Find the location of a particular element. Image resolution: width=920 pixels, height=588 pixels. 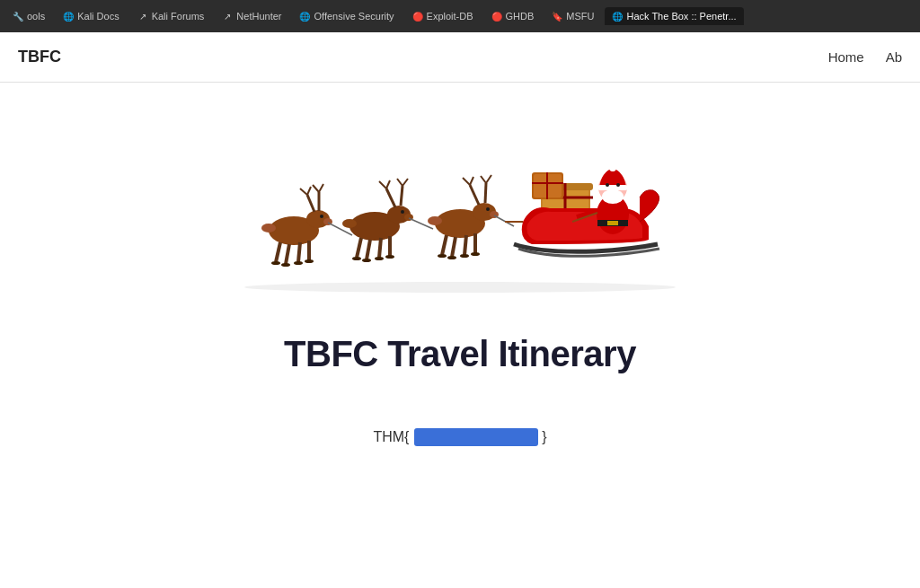

browser-tab-bar: 🔧 ools 🌐 Kali Docs ↗ Kali Forums ↗ NetHu… is located at coordinates (460, 16).